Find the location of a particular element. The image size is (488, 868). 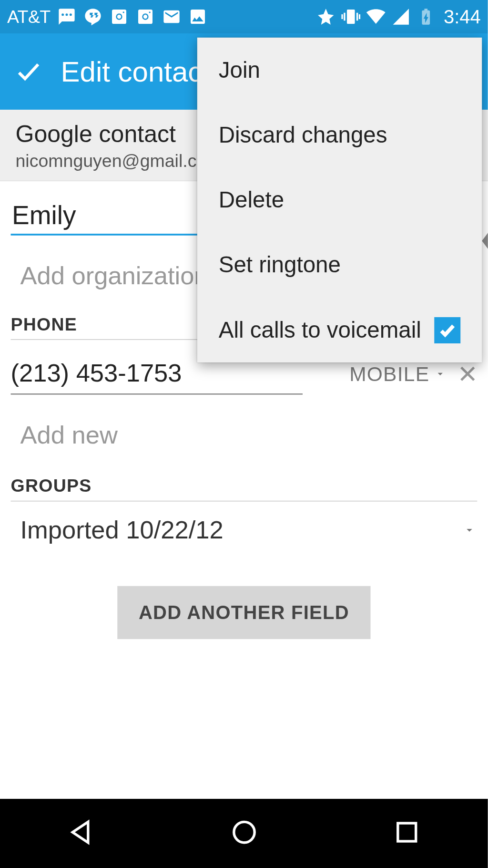

menu-item-voicemail: All calls to voicemail is located at coordinates (340, 330).